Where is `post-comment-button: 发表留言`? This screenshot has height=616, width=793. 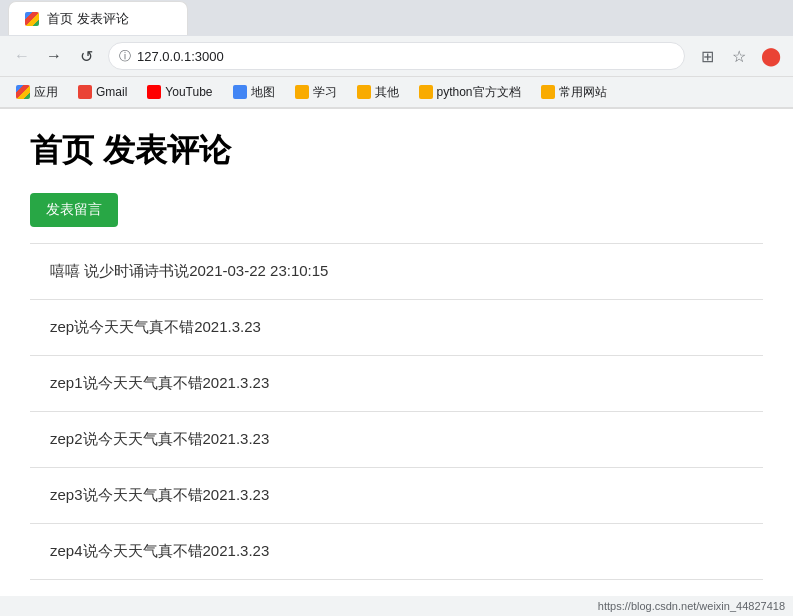 post-comment-button: 发表留言 is located at coordinates (74, 210).